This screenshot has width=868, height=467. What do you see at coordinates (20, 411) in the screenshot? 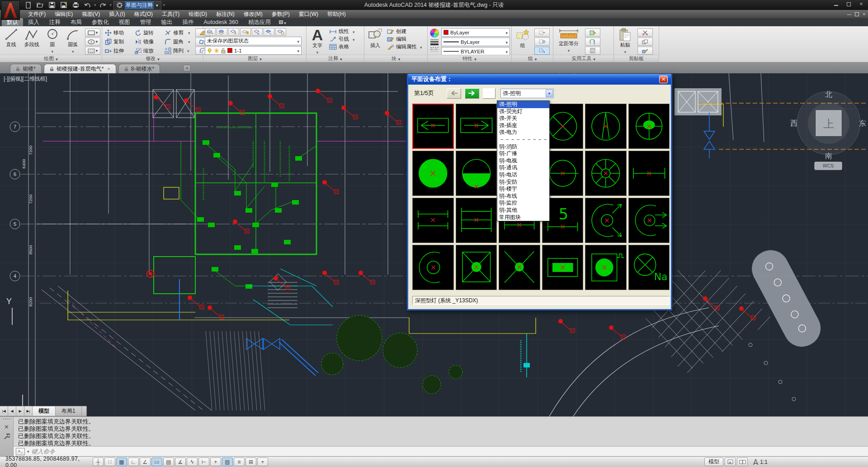
I see `next-layout-icon: ▶` at bounding box center [20, 411].